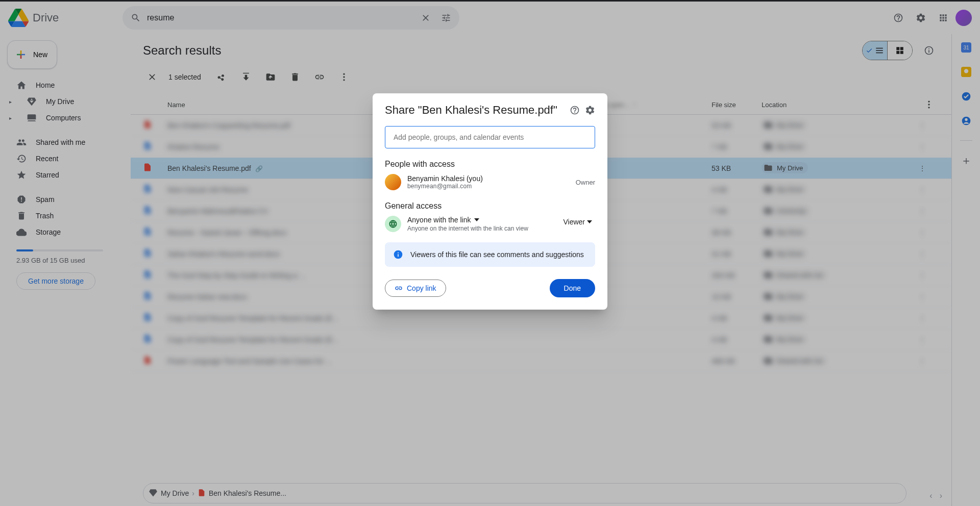 The image size is (980, 506). Describe the element at coordinates (490, 137) in the screenshot. I see `add-people-input` at that location.